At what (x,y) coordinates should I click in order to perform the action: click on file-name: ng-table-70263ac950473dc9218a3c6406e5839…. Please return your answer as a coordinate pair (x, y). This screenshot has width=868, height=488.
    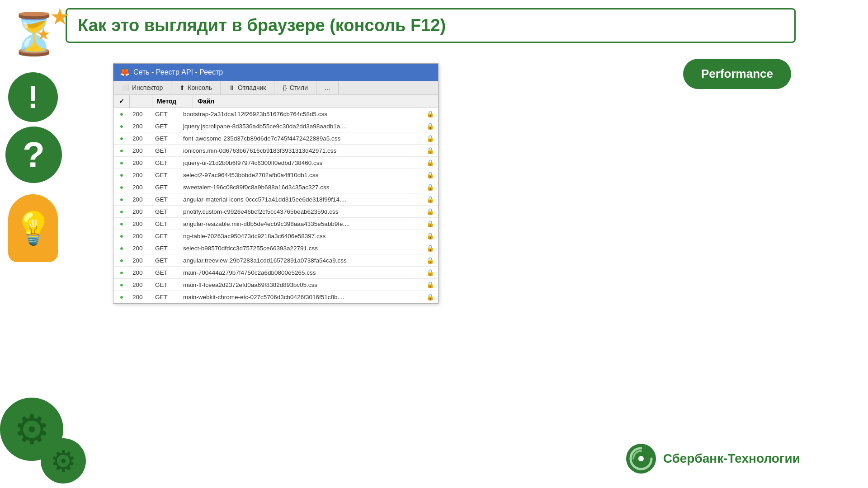
    Looking at the image, I should click on (301, 236).